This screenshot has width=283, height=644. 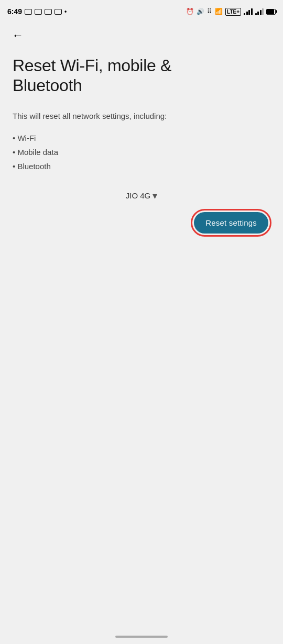 What do you see at coordinates (155, 196) in the screenshot?
I see `chevron-down-icon: ▾` at bounding box center [155, 196].